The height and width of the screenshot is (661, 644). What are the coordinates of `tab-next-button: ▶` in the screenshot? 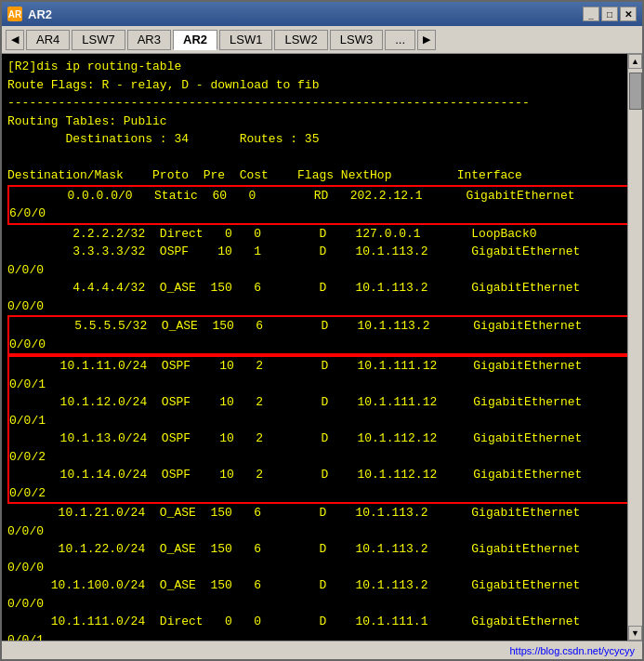 It's located at (427, 40).